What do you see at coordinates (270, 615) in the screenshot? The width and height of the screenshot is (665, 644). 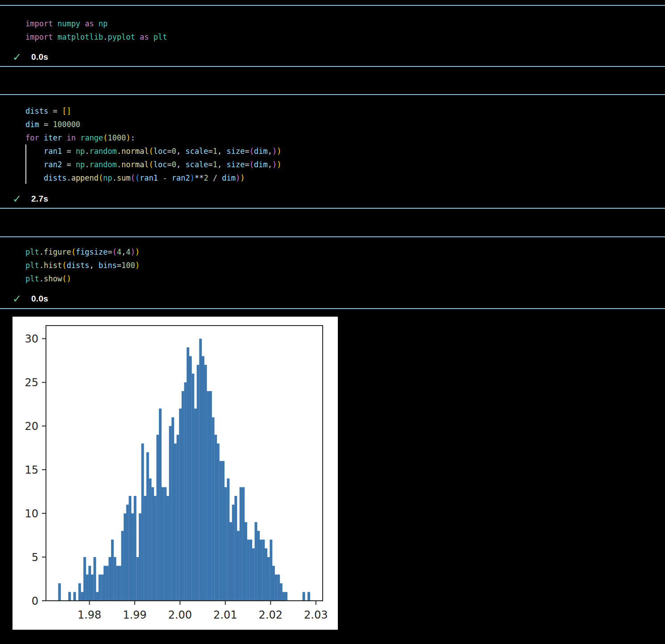 I see `x-tick-label: 2.02` at bounding box center [270, 615].